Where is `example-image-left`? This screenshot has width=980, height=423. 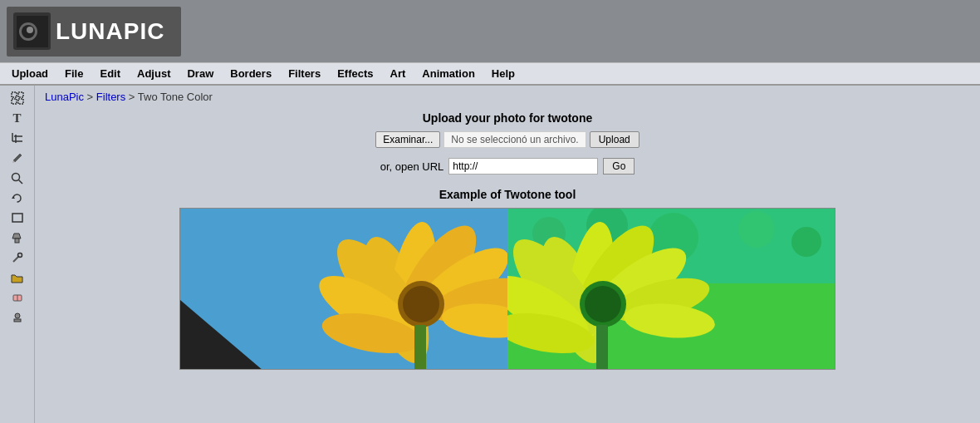
example-image-left is located at coordinates (344, 289).